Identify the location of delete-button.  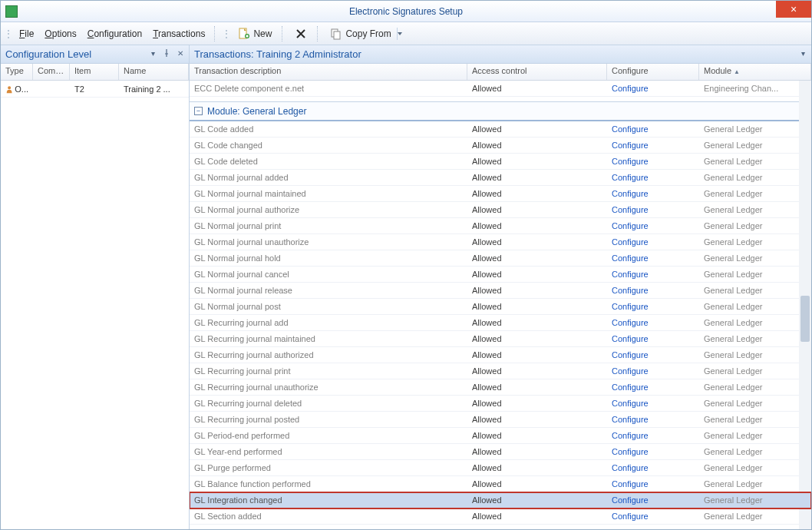
(301, 34).